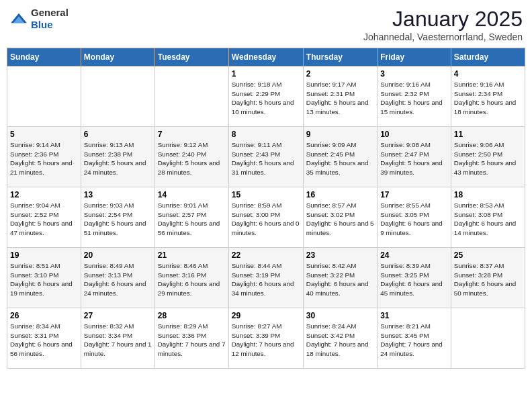  Describe the element at coordinates (266, 338) in the screenshot. I see `week-row-5: 26Sunrise: 8:34 AM Sunset: 3:31 PM Dayli…` at that location.